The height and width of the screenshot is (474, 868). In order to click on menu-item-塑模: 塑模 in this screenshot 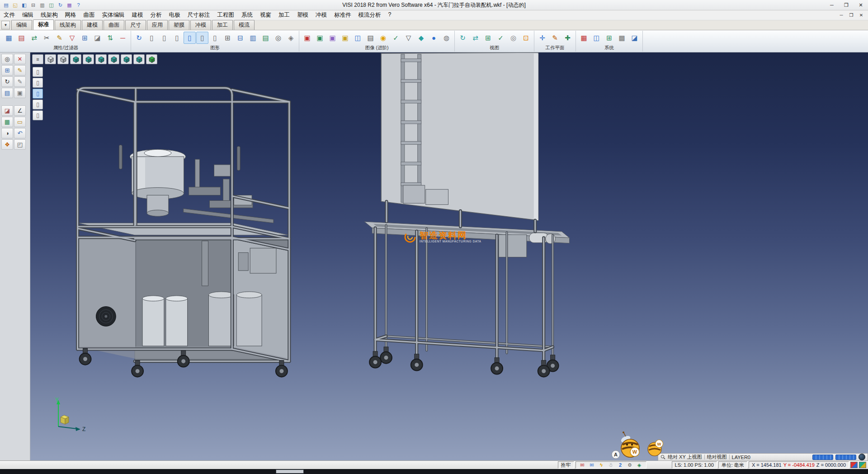, I will do `click(303, 15)`.